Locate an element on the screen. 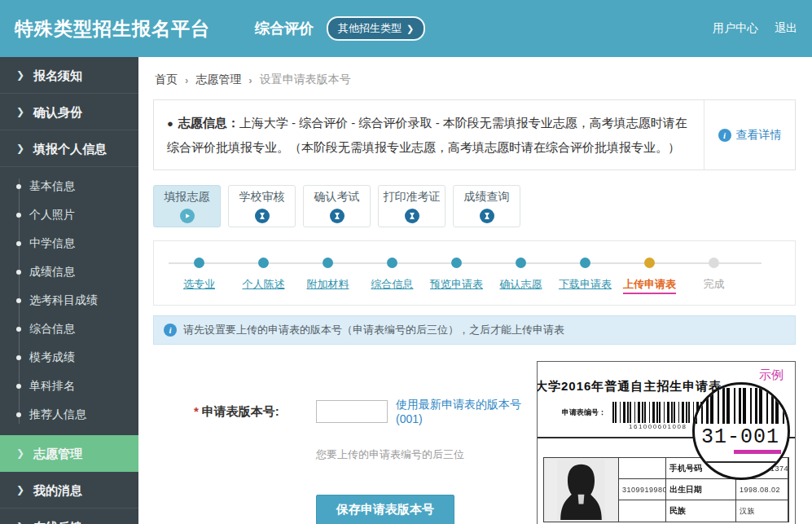 This screenshot has height=524, width=812. sidebar-item-feedback: ❯ 在线反馈 is located at coordinates (69, 517).